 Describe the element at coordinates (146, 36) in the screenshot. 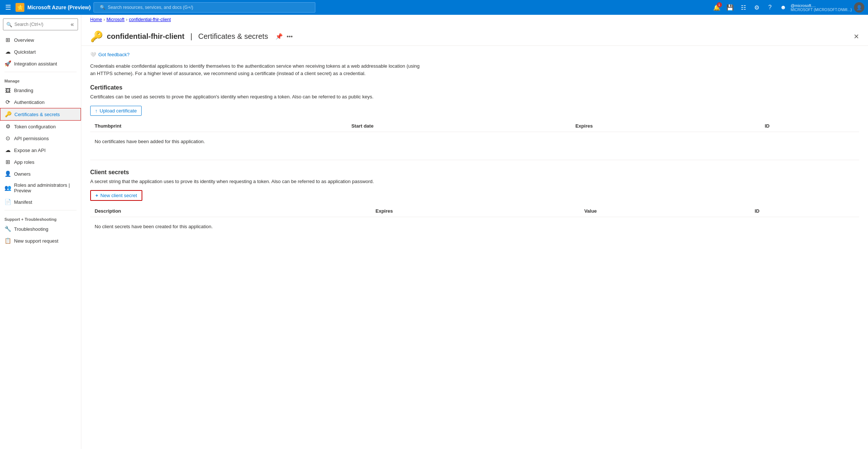

I see `page-header-title: confidential-fhir-client` at that location.